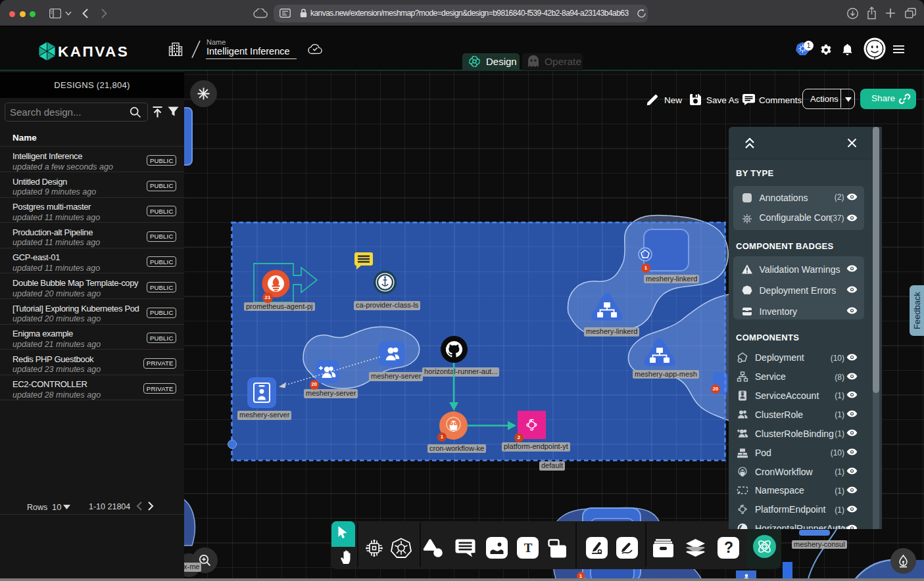 The width and height of the screenshot is (924, 581). Describe the element at coordinates (527, 548) in the screenshot. I see `svg-text: T` at that location.